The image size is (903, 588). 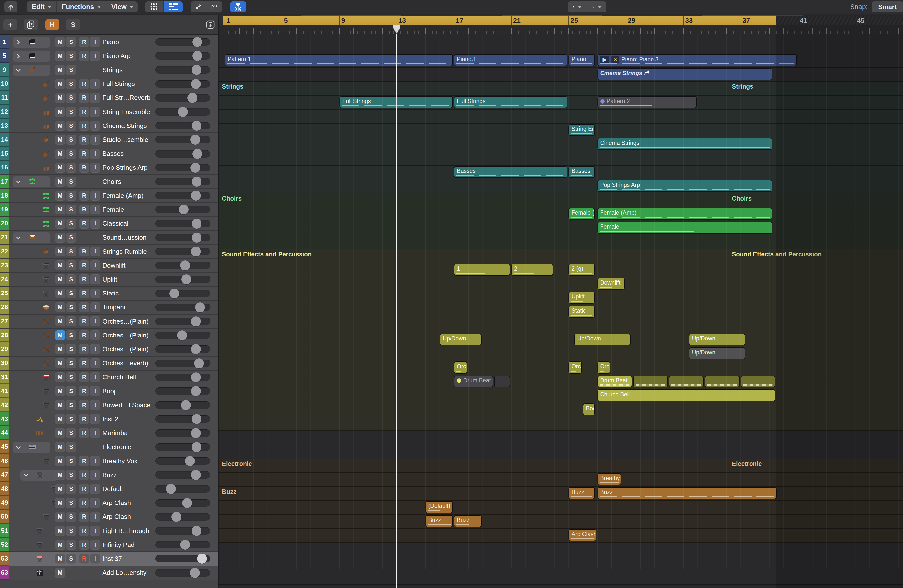 What do you see at coordinates (120, 461) in the screenshot?
I see `track-name: Breathy Vox` at bounding box center [120, 461].